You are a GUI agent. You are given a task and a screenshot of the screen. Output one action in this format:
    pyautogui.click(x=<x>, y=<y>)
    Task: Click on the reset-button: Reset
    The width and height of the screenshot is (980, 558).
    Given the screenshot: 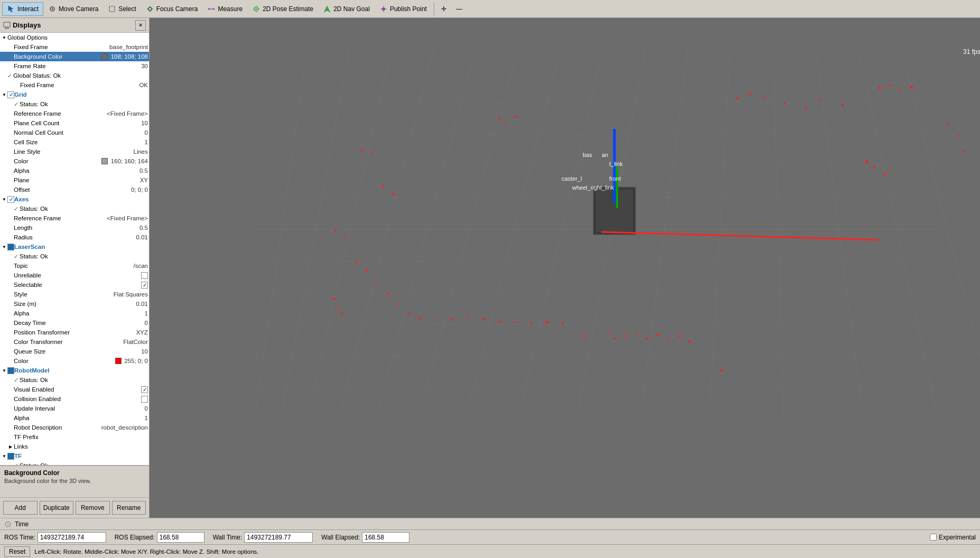 What is the action you would take?
    pyautogui.click(x=17, y=552)
    